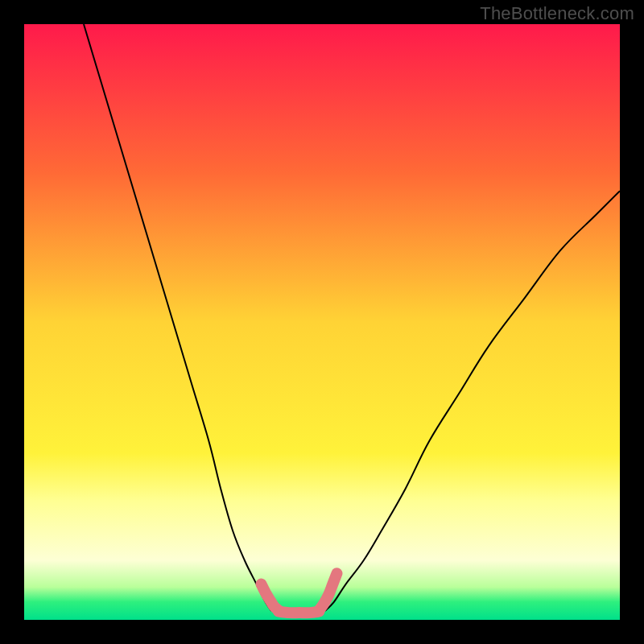  What do you see at coordinates (557, 14) in the screenshot?
I see `watermark-text: TheBottleneck.com` at bounding box center [557, 14].